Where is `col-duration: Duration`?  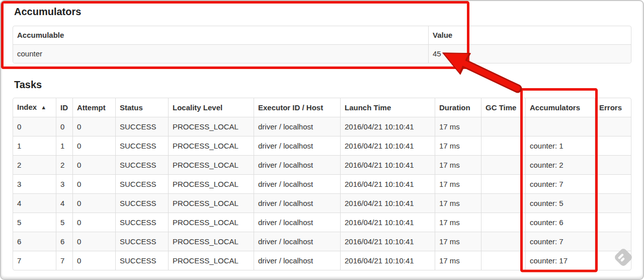
col-duration: Duration is located at coordinates (458, 108).